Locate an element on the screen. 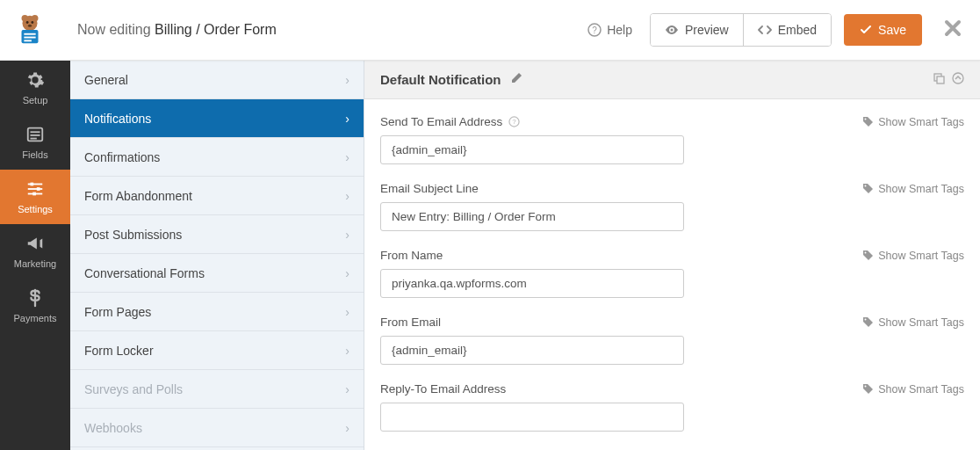  dollar-icon is located at coordinates (35, 299).